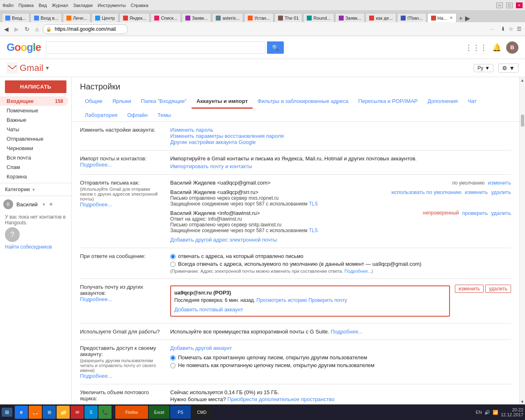 This screenshot has width=525, height=420. I want to click on sidebar-item-starred: Помеченные, so click(34, 111).